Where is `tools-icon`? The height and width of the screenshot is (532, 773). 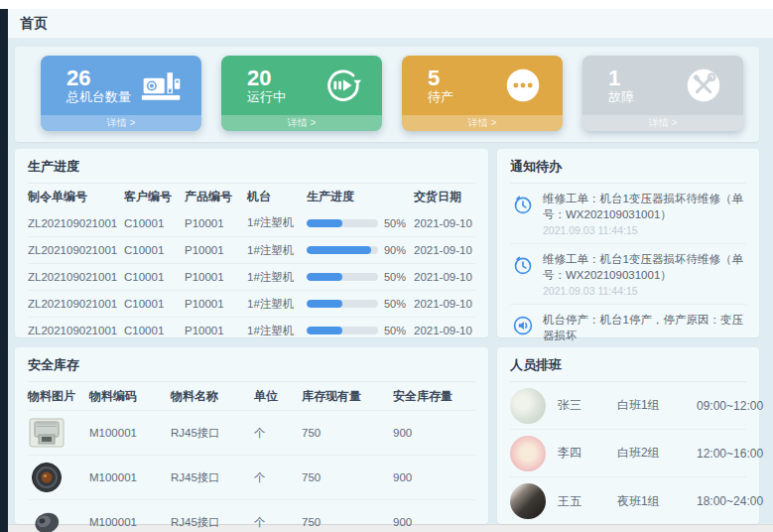 tools-icon is located at coordinates (704, 85).